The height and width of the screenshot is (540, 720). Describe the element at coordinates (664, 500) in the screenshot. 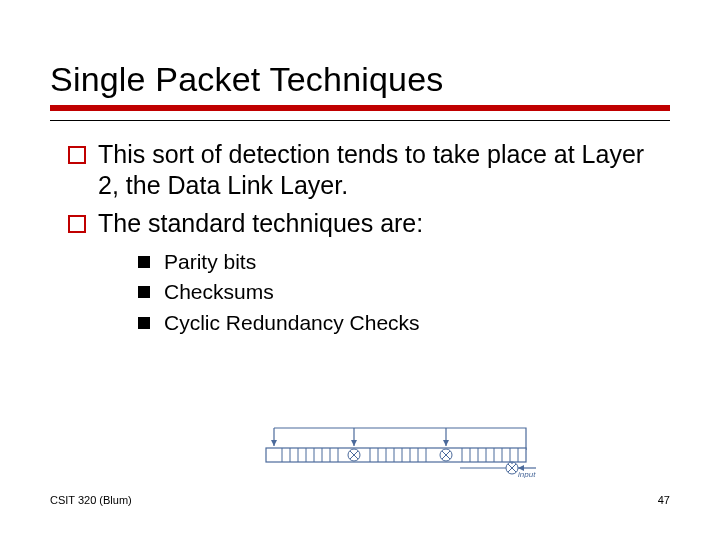

I see `footer-page-number: 47` at that location.